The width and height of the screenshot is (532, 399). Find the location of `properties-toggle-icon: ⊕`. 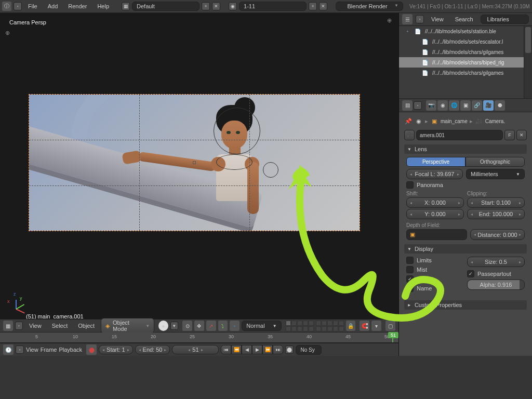

properties-toggle-icon: ⊕ is located at coordinates (391, 21).